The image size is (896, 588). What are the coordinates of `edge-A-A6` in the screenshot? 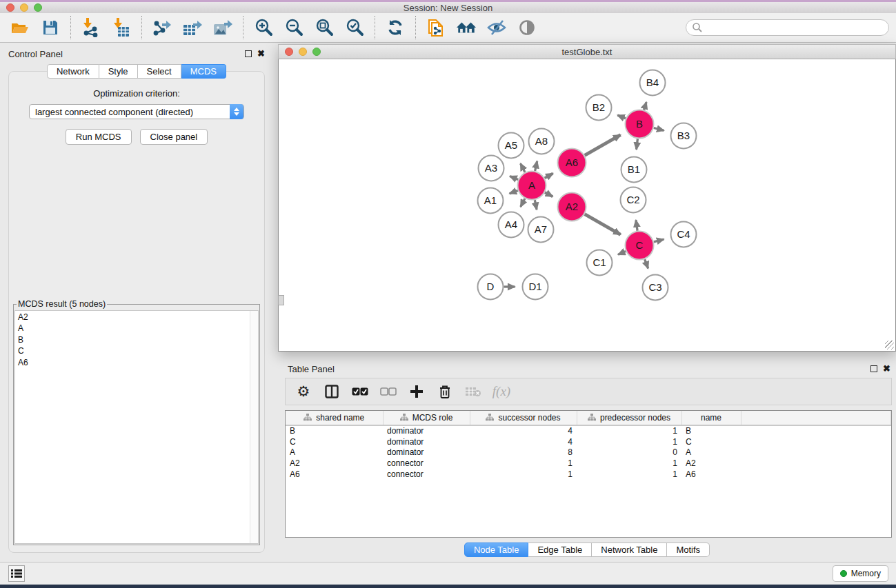 It's located at (549, 176).